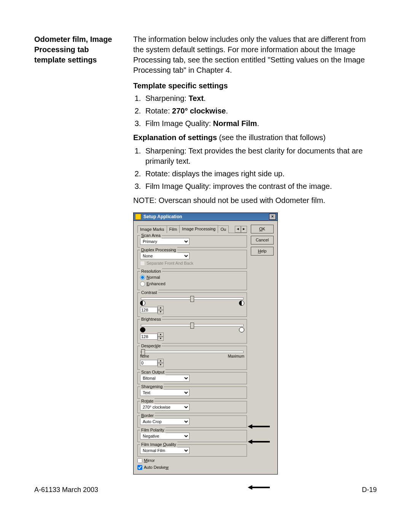  Describe the element at coordinates (145, 387) in the screenshot. I see `text: Shar` at that location.